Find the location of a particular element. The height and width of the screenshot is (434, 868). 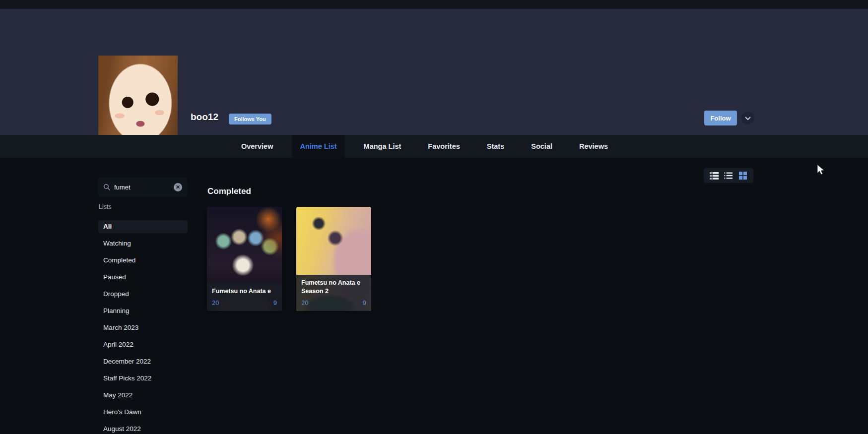

sidebar-item-planning: Planning is located at coordinates (143, 311).